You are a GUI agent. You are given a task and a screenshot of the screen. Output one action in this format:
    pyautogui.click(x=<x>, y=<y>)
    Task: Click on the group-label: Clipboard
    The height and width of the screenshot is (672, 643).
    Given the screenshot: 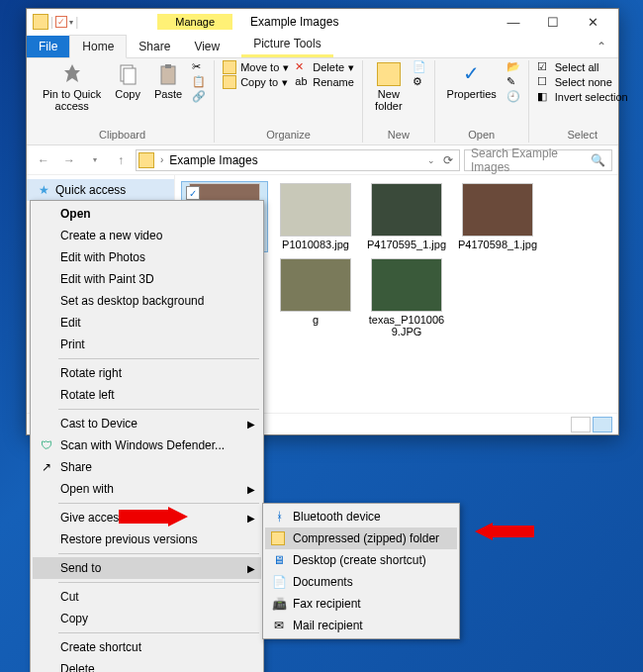 What is the action you would take?
    pyautogui.click(x=123, y=136)
    